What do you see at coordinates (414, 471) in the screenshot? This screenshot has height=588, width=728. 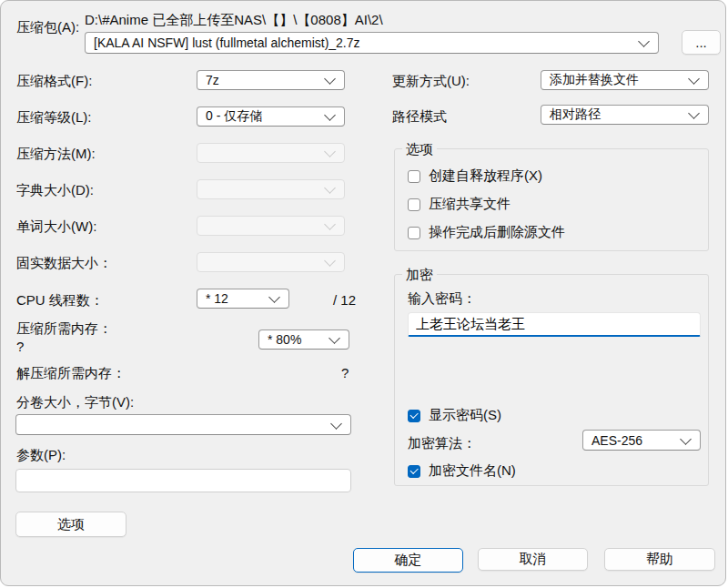 I see `encrypt-filenames-checkbox` at bounding box center [414, 471].